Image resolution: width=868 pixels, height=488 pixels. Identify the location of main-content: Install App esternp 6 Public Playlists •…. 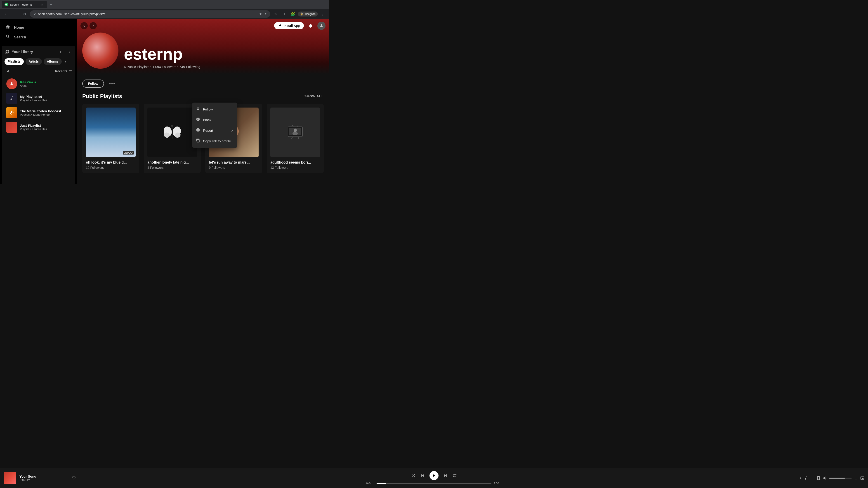
(203, 102).